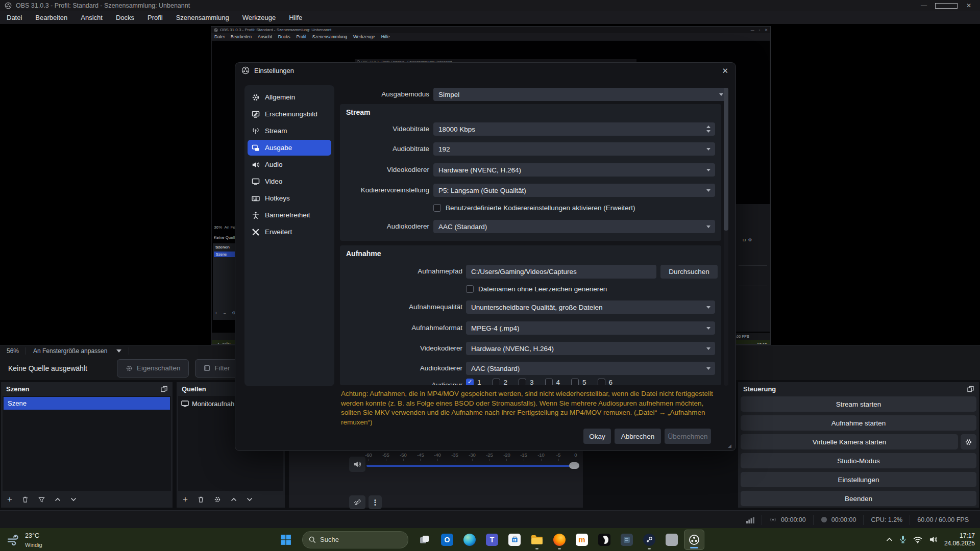 This screenshot has height=551, width=980. Describe the element at coordinates (401, 271) in the screenshot. I see `recording-path-label: Aufnahmepfad` at that location.